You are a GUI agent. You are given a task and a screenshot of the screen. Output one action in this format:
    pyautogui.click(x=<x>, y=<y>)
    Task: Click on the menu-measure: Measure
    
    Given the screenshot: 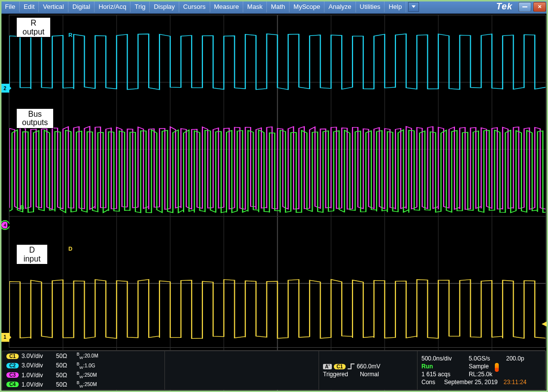 What is the action you would take?
    pyautogui.click(x=227, y=7)
    